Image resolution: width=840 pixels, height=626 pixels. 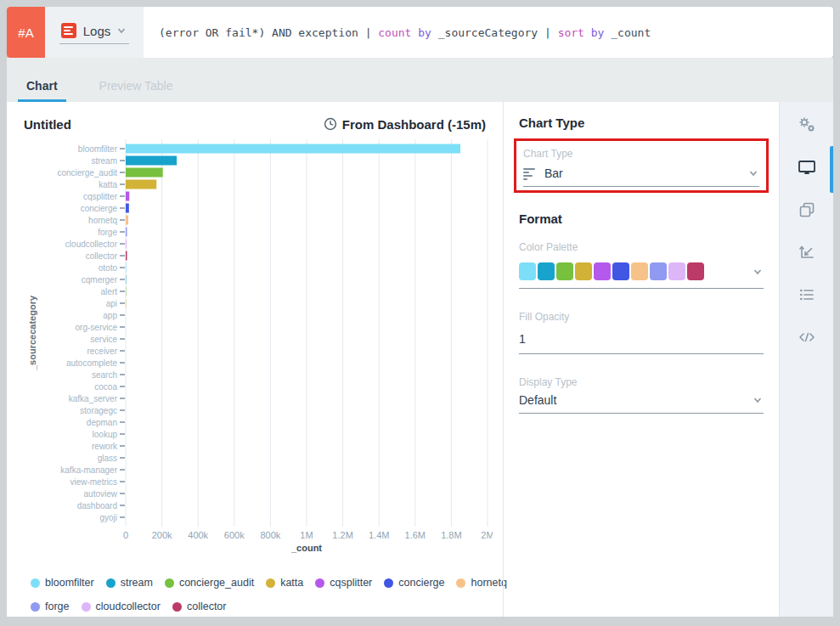 What do you see at coordinates (93, 482) in the screenshot?
I see `svg-text: view-metrics` at bounding box center [93, 482].